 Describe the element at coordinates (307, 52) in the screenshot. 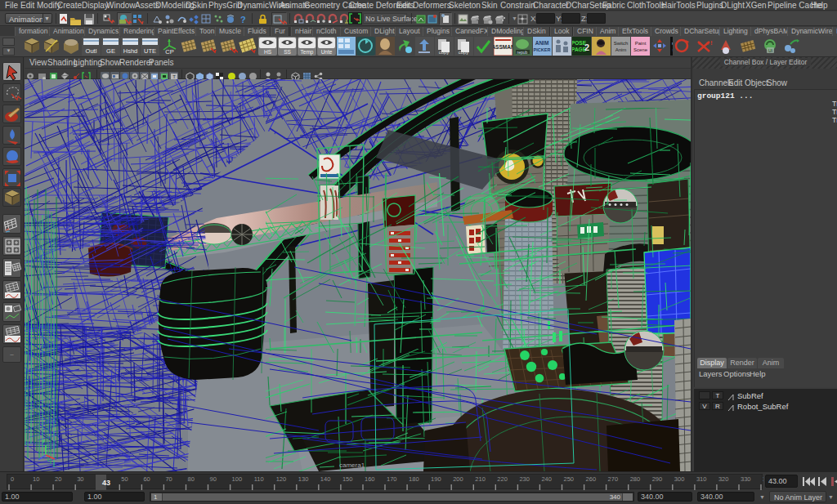

I see `svg-text: Temp` at that location.